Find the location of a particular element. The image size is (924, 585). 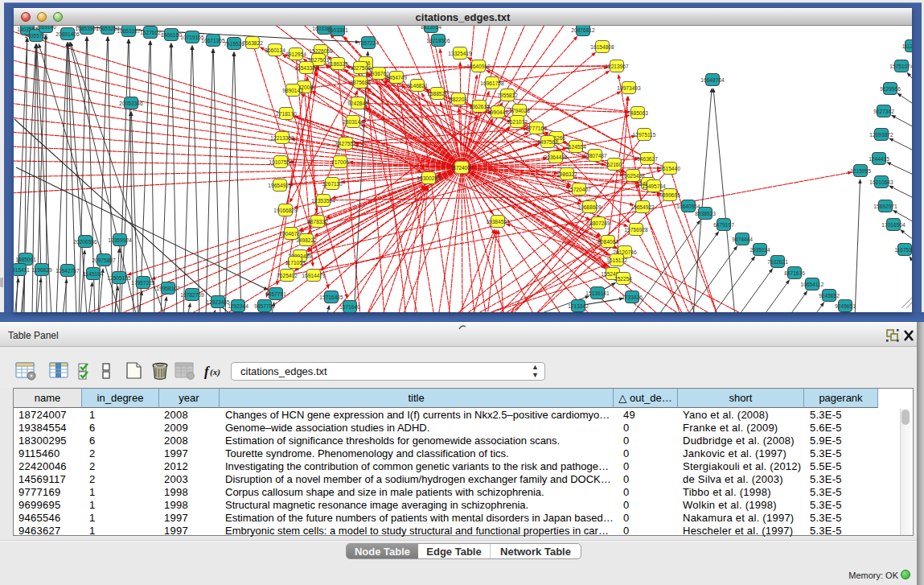

svg-text: 15495784 is located at coordinates (654, 187).